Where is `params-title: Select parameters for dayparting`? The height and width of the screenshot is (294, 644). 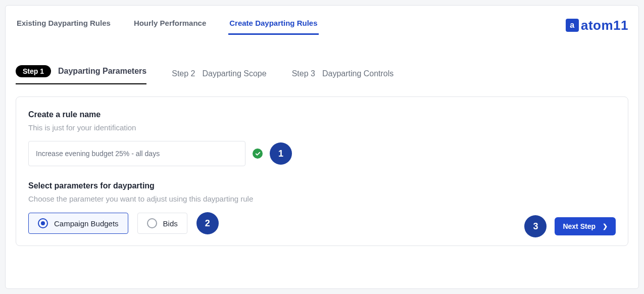 params-title: Select parameters for dayparting is located at coordinates (322, 186).